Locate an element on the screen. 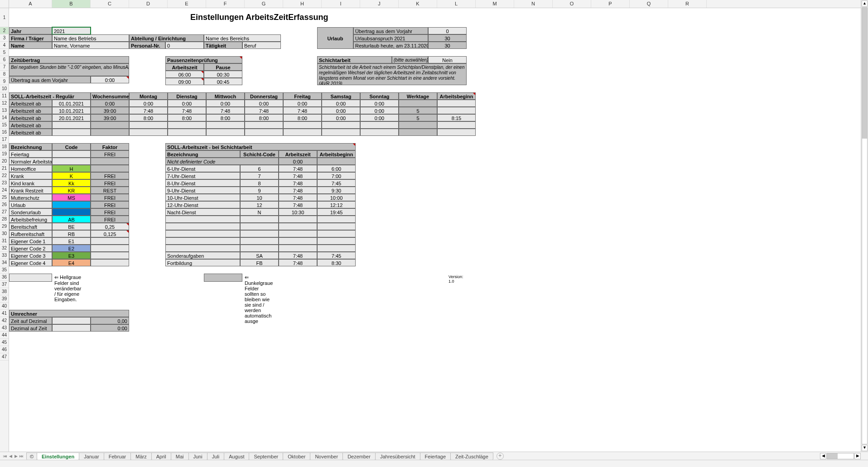  row-header-29: 29 is located at coordinates (5, 226).